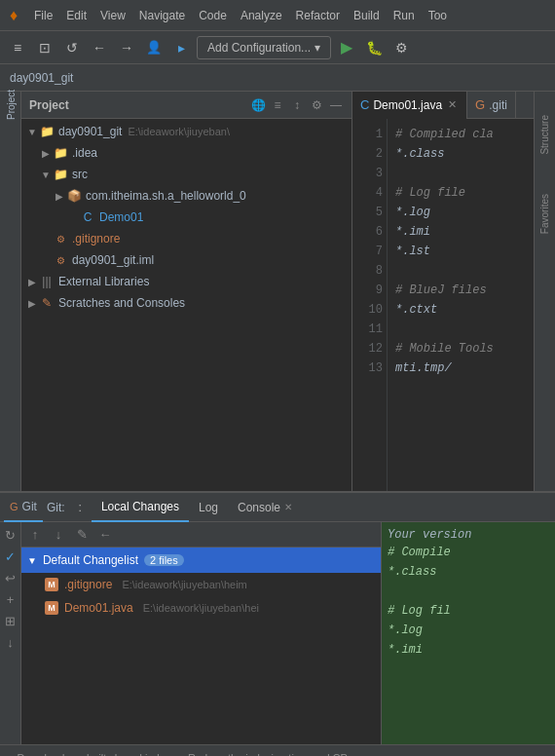  What do you see at coordinates (187, 105) in the screenshot?
I see `project-header: Project 🌐 ≡ ↕ ⚙ —` at bounding box center [187, 105].